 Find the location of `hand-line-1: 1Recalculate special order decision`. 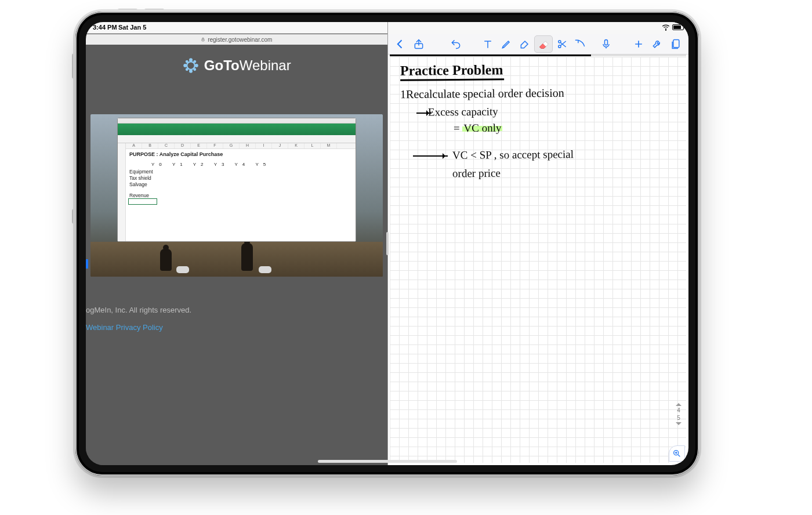

hand-line-1: 1Recalculate special order decision is located at coordinates (481, 94).